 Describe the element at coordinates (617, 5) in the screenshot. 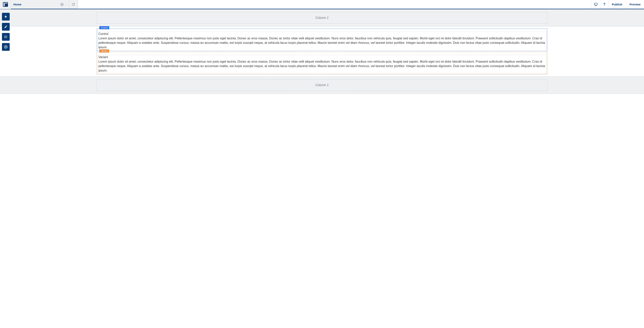

I see `publish-label: Publish` at that location.